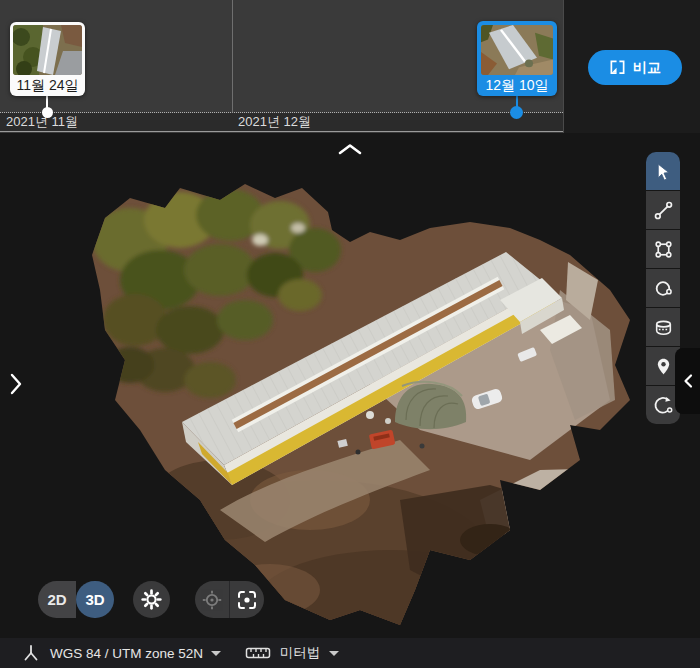  What do you see at coordinates (300, 653) in the screenshot?
I see `units-label: 미터법` at bounding box center [300, 653].